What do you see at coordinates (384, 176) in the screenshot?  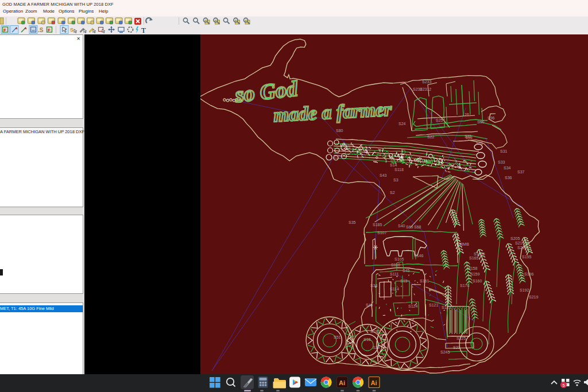 I see `svg-text: S43` at bounding box center [384, 176].